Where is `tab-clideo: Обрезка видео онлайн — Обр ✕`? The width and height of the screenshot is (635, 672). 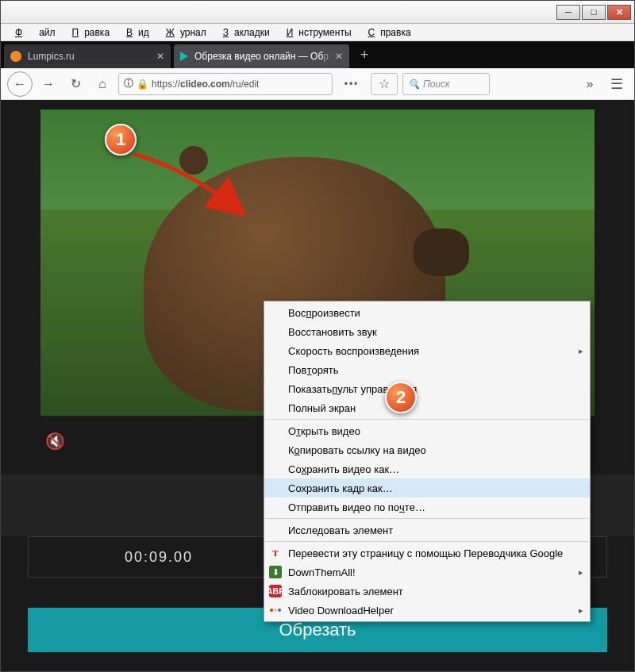
tab-clideo: Обрезка видео онлайн — Обр ✕ is located at coordinates (262, 56).